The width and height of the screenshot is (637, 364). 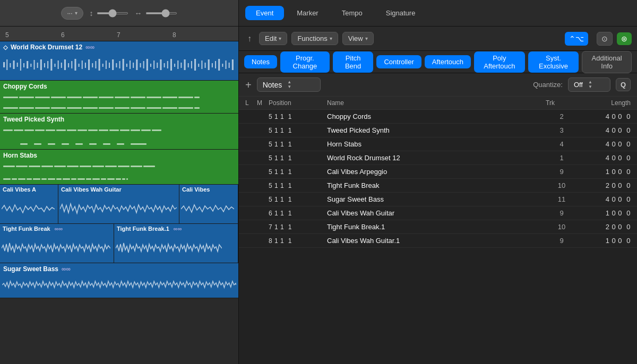 What do you see at coordinates (119, 167) in the screenshot?
I see `track-horn-stabs: Horn Stabs` at bounding box center [119, 167].